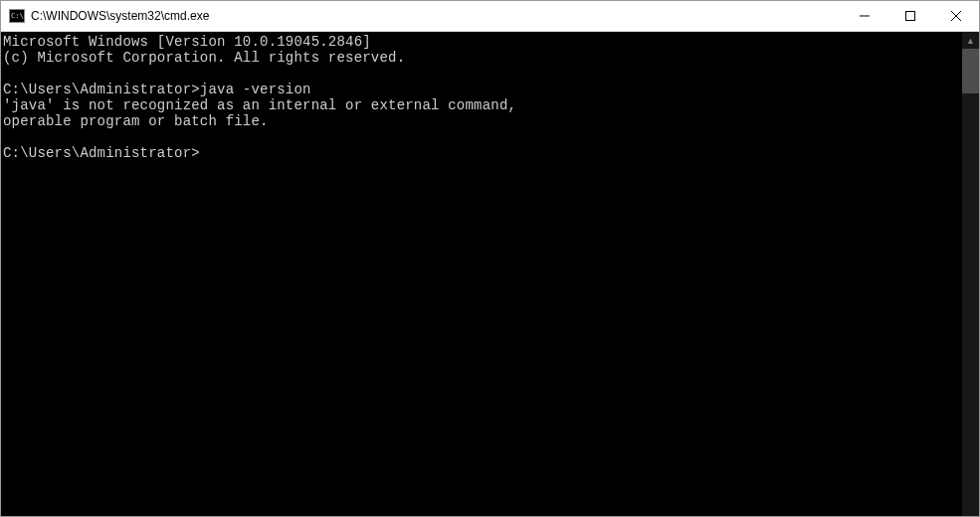 This screenshot has width=980, height=517. What do you see at coordinates (971, 274) in the screenshot?
I see `vertical-scrollbar: ▲` at bounding box center [971, 274].